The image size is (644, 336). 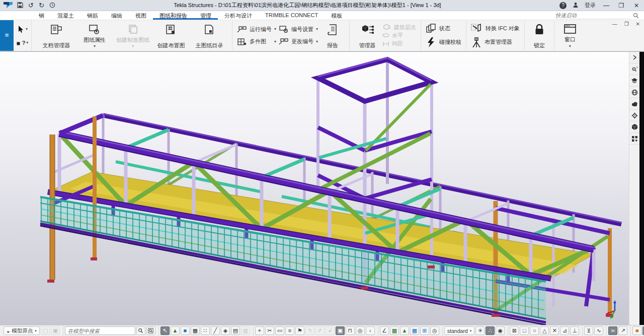 What do you see at coordinates (41, 5) in the screenshot?
I see `redo-icon: ↻` at bounding box center [41, 5].